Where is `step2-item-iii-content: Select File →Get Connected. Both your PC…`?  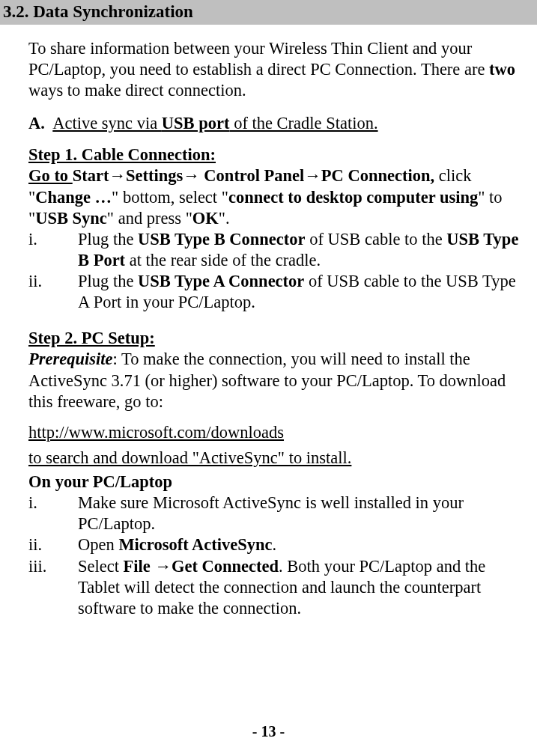 step2-item-iii-content: Select File →Get Connected. Both your PC… is located at coordinates (304, 588).